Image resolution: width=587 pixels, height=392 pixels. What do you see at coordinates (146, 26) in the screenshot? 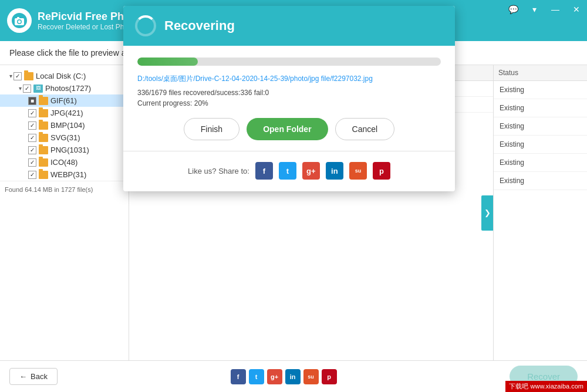
I see `spinner-icon` at bounding box center [146, 26].